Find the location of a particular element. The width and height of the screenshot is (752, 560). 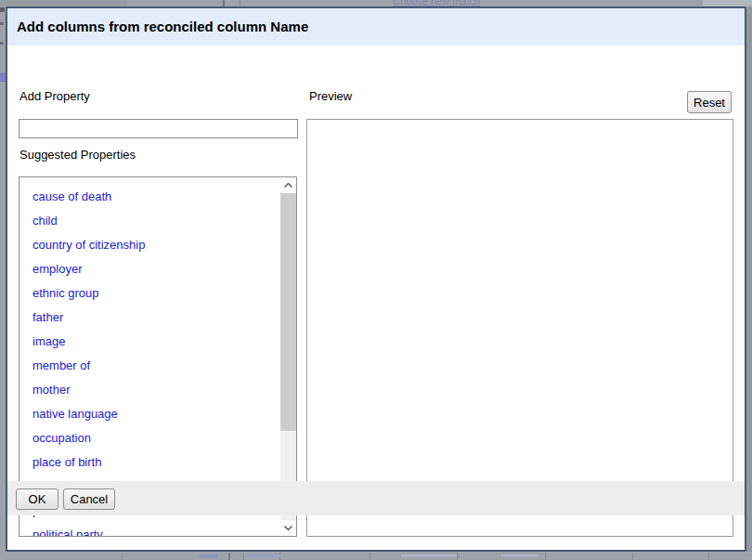

property-link: country of citizenship is located at coordinates (150, 245).